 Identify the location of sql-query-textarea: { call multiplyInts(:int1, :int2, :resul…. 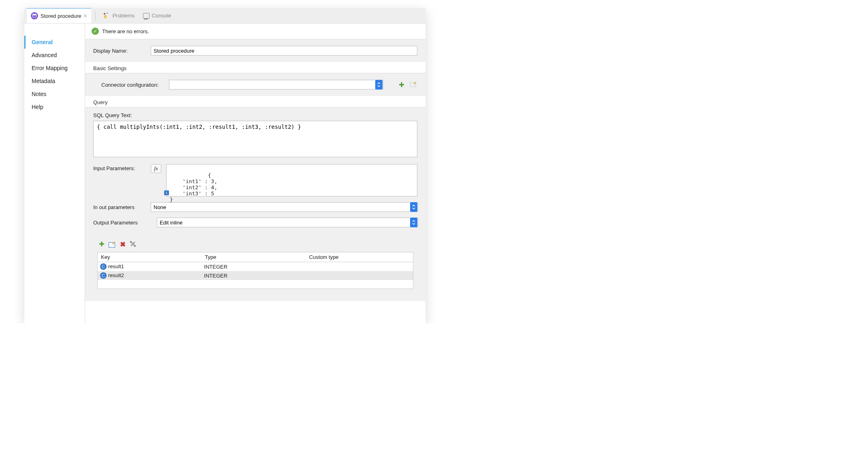
(255, 139).